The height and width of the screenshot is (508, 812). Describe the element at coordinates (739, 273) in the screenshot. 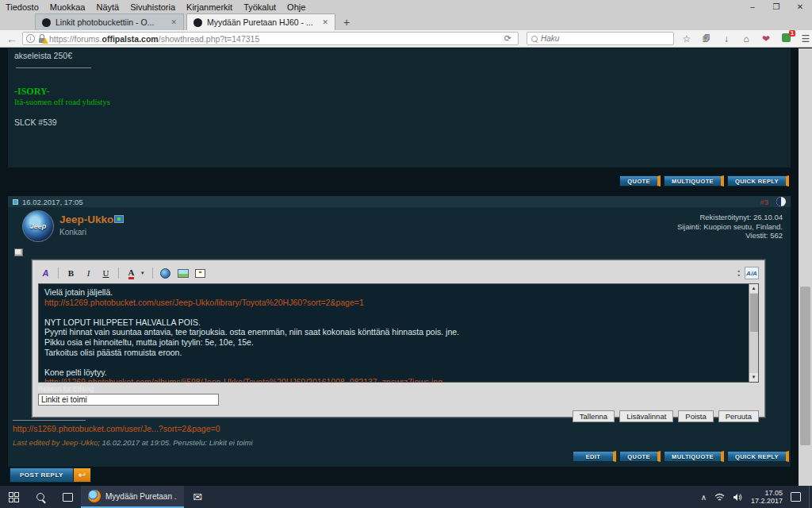

I see `toolbar-overflow-icon: ▪▪` at that location.